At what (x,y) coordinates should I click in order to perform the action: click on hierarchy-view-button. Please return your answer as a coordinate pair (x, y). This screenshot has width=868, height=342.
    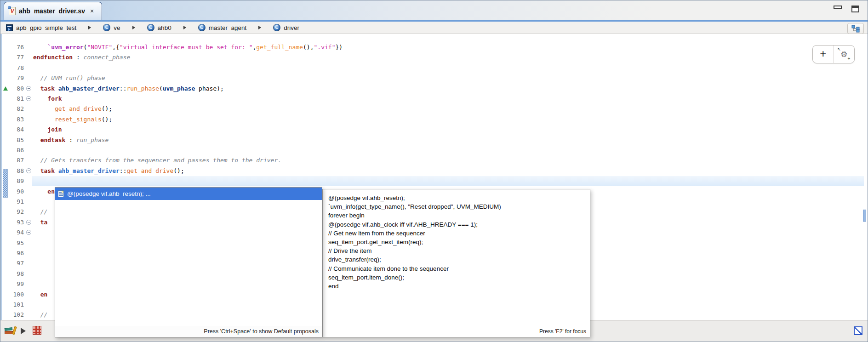
    Looking at the image, I should click on (856, 28).